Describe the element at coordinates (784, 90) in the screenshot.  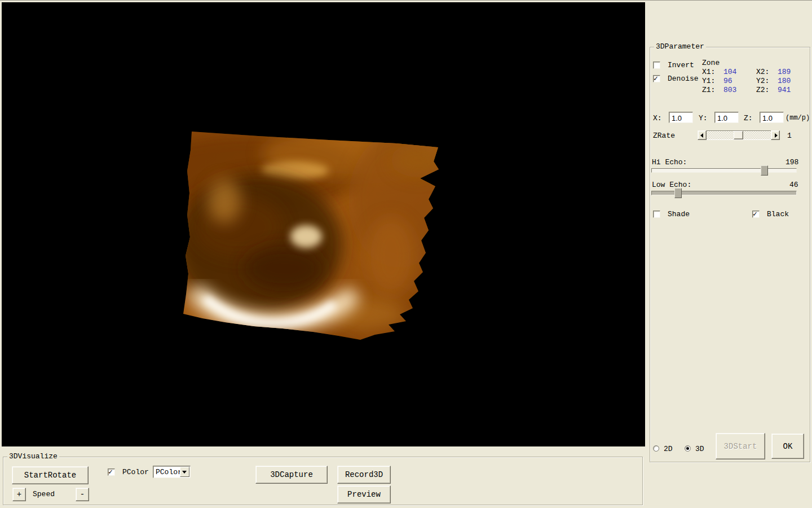
I see `zone-z2-value: 941` at that location.